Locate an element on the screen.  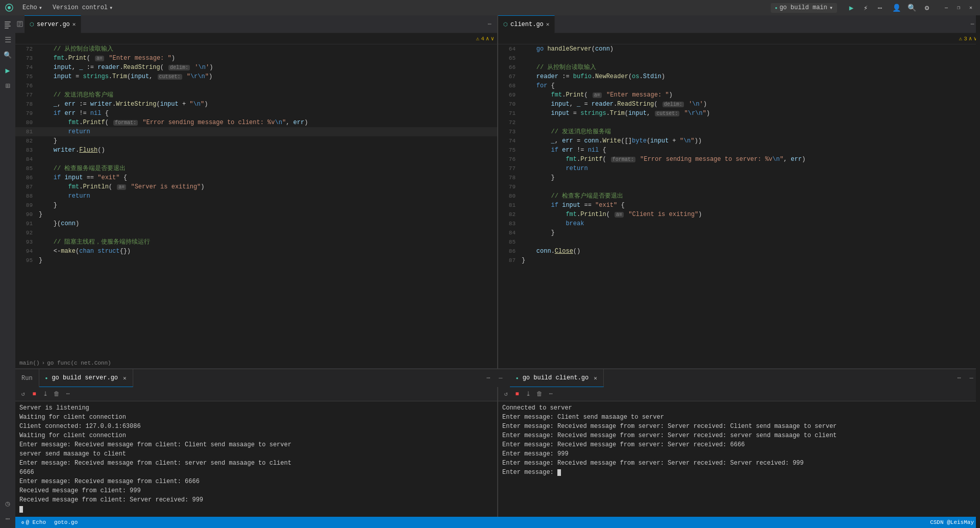
status-echo: ⚙ @ Echo is located at coordinates (34, 522).